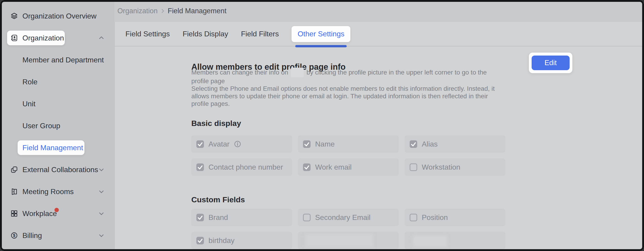  What do you see at coordinates (148, 34) in the screenshot?
I see `tab-label: Field Settings` at bounding box center [148, 34].